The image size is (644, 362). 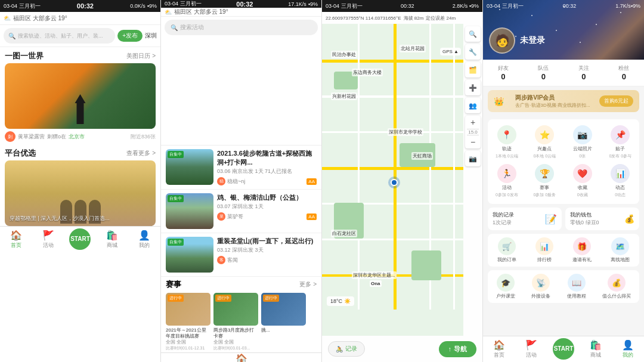 I want to click on flag-icon-4: 🚩, so click(x=531, y=345).